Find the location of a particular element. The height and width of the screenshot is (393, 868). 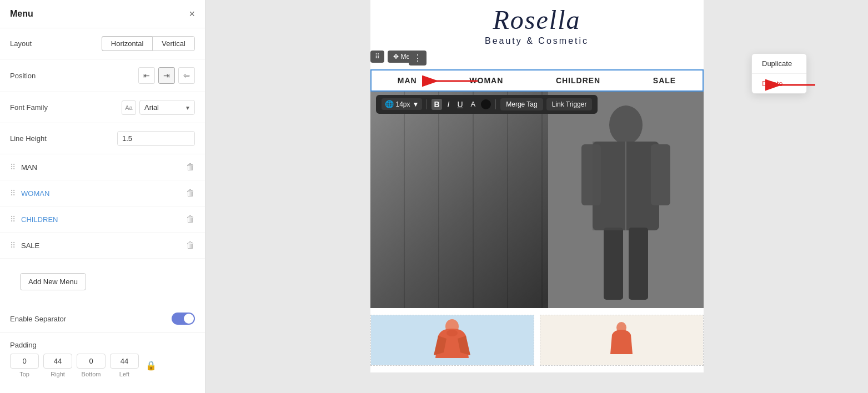

layout-row: Layout Horizontal Vertical is located at coordinates (102, 43).